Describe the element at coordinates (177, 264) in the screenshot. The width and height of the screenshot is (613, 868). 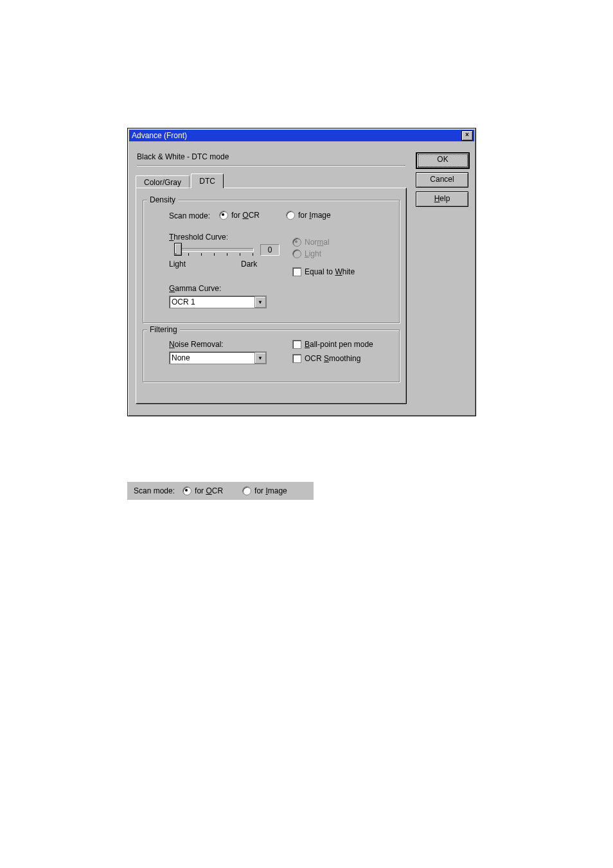
I see `slider-light-label: Light` at that location.